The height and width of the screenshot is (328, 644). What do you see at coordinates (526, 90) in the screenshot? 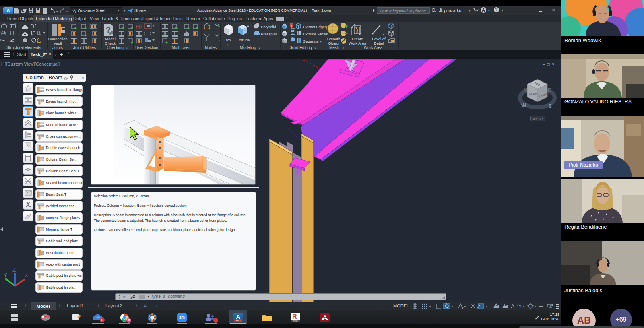
I see `svg-text: N` at bounding box center [526, 90].